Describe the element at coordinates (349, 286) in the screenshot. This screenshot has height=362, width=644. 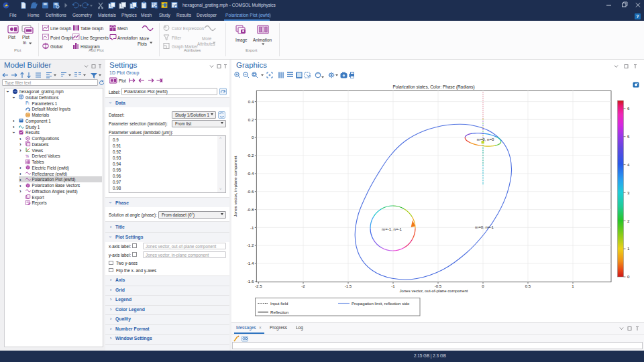
I see `svg-text: -1.5` at that location.